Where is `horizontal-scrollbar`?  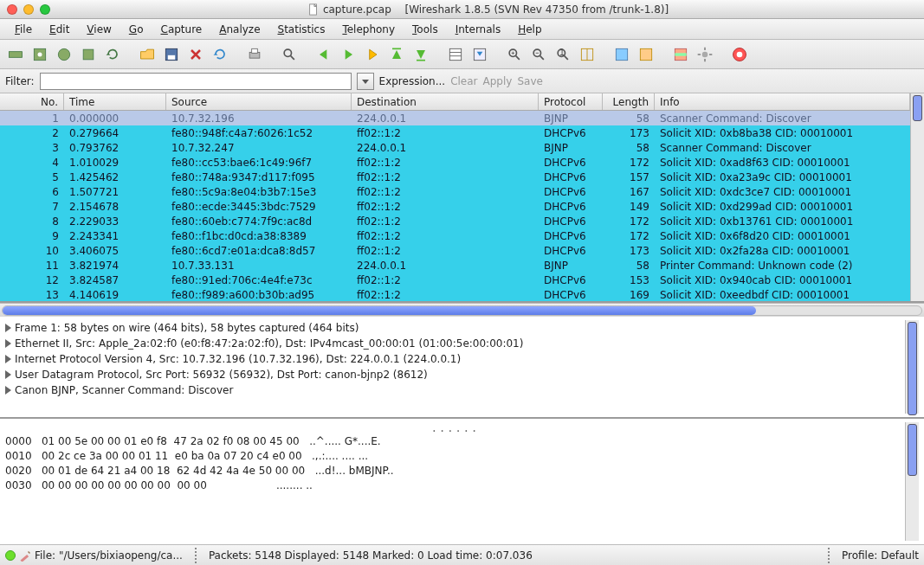 horizontal-scrollbar is located at coordinates (462, 310).